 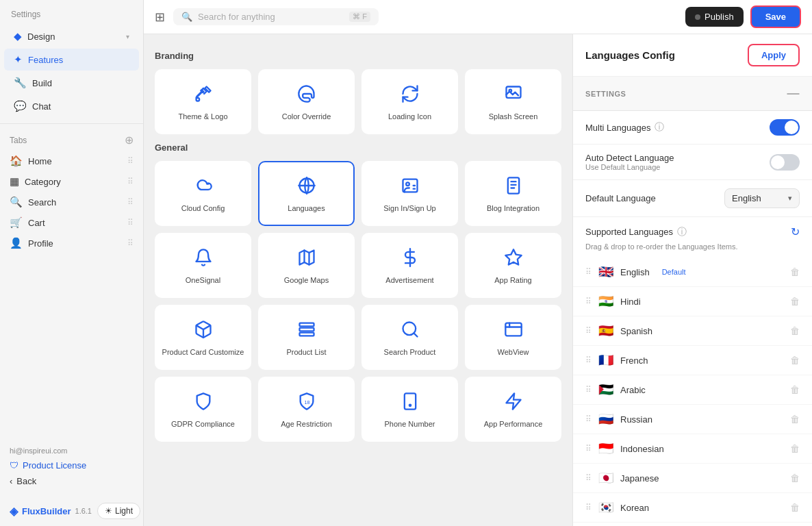 I want to click on feature-cloud-config: Cloud Config, so click(x=203, y=193).